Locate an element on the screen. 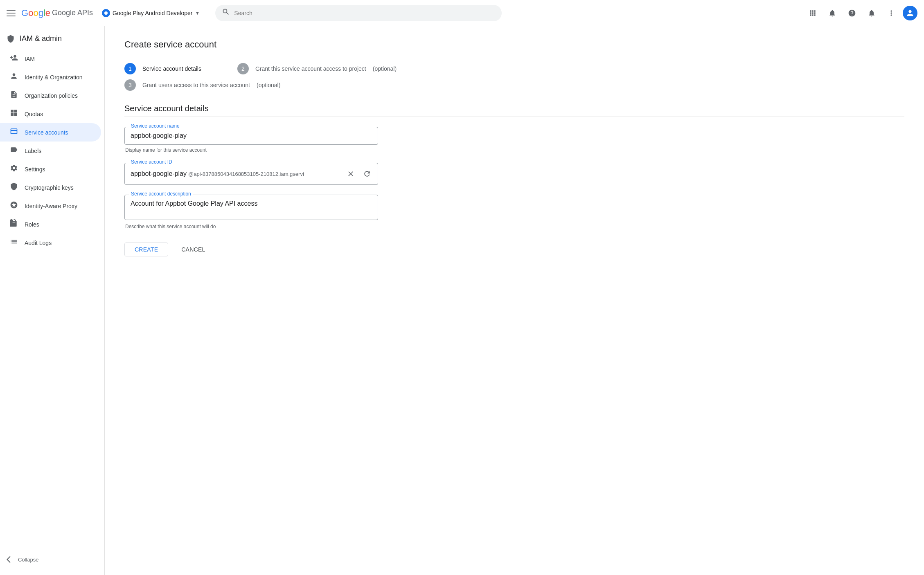 The width and height of the screenshot is (924, 575). service-account-id-field: Service account ID appbot-google-play @a… is located at coordinates (514, 174).